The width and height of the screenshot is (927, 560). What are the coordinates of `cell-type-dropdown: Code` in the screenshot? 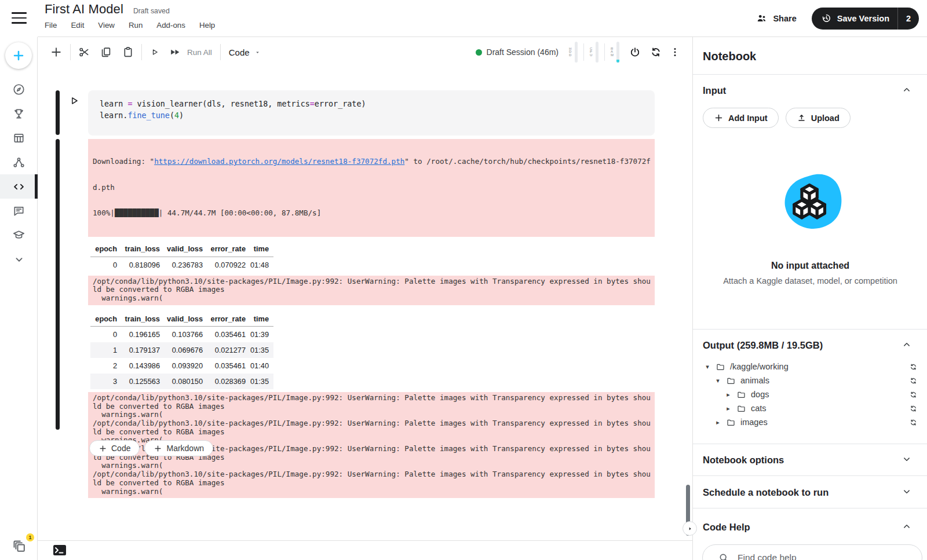 It's located at (244, 52).